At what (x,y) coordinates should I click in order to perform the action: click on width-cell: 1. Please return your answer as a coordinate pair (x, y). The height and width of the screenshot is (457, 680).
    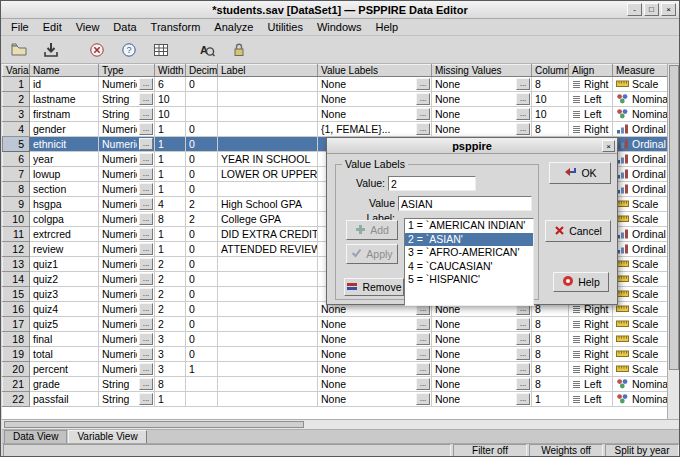
    Looking at the image, I should click on (170, 130).